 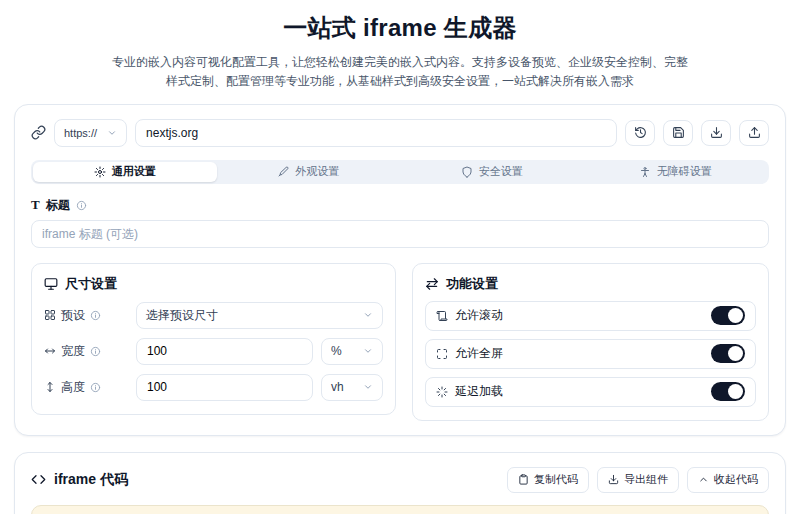 What do you see at coordinates (556, 480) in the screenshot?
I see `copy-button-label: 复制代码` at bounding box center [556, 480].